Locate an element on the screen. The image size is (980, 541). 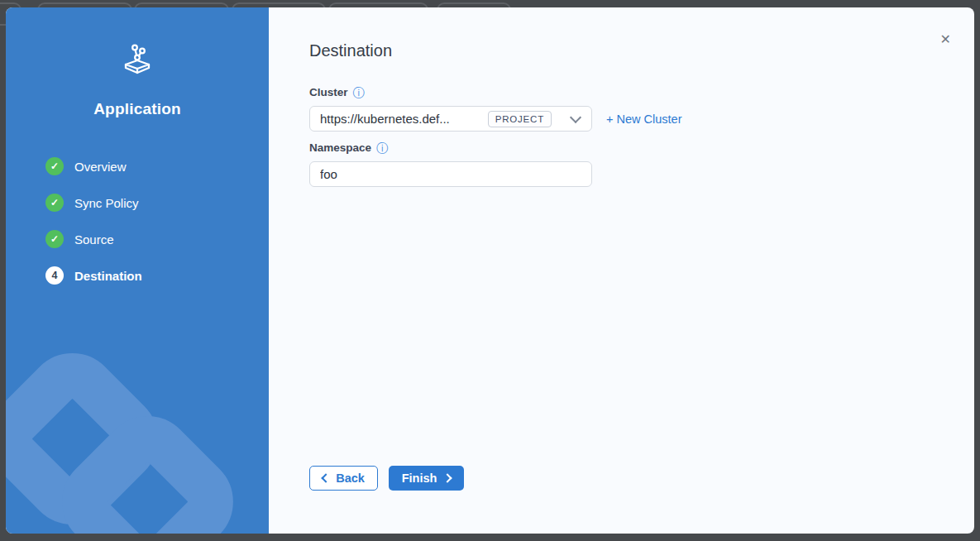
step-sync-policy: ✓ Sync Policy is located at coordinates (157, 203).